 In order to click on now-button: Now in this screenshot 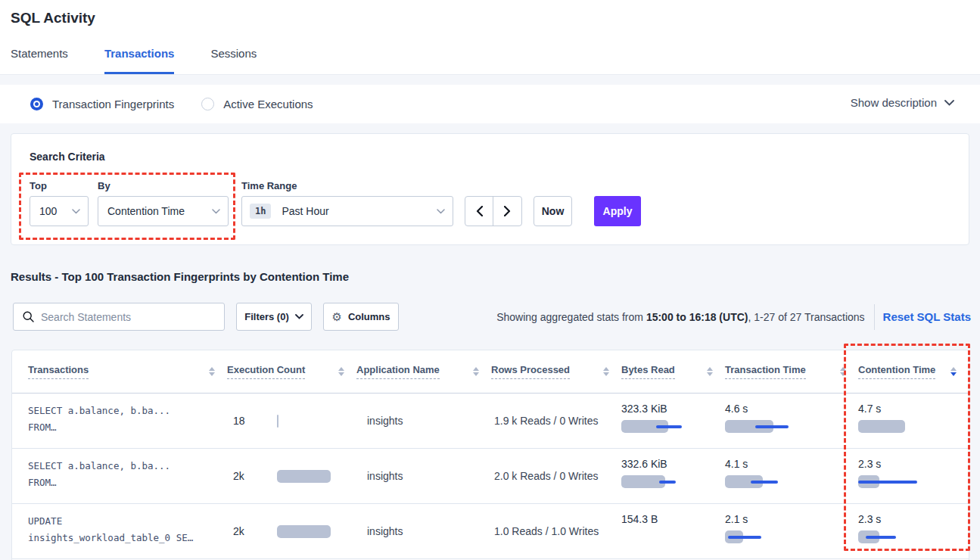, I will do `click(552, 211)`.